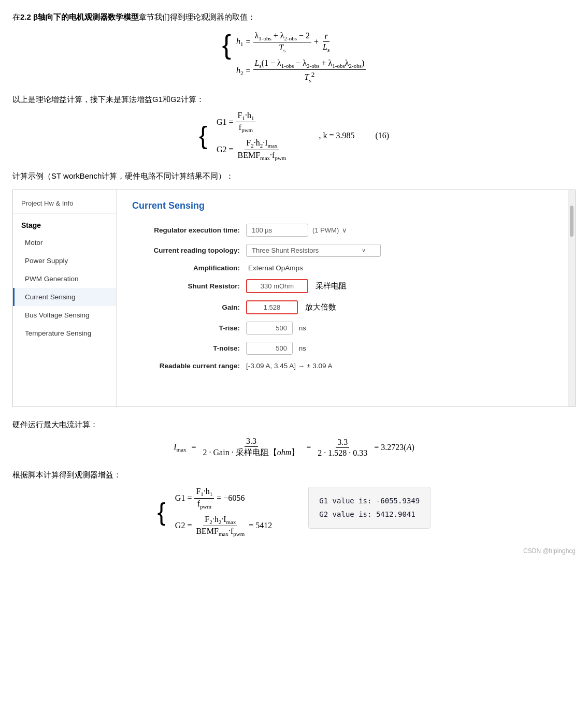  I want to click on intro-text: 在2.2 β轴向下的电机观测器数学模型章节我们得到理论观测器的取值：, so click(294, 17).